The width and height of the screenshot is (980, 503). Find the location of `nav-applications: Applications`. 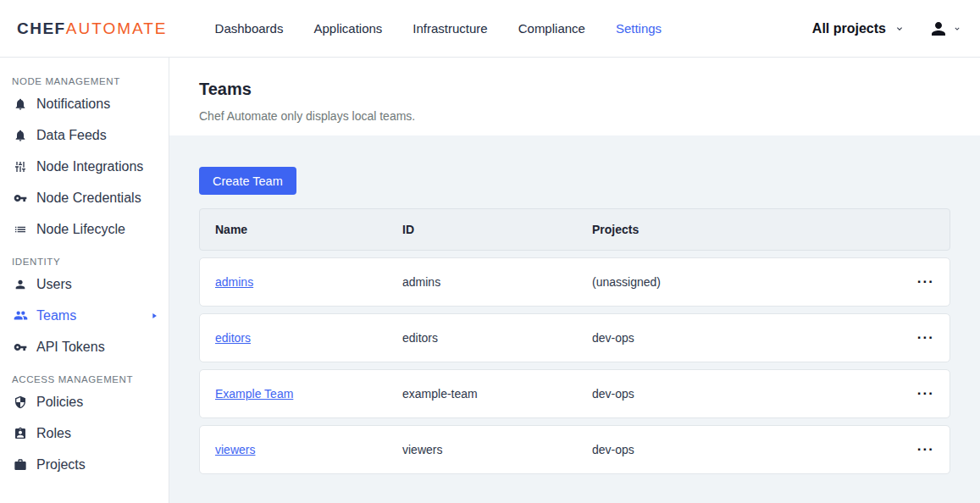

nav-applications: Applications is located at coordinates (347, 29).